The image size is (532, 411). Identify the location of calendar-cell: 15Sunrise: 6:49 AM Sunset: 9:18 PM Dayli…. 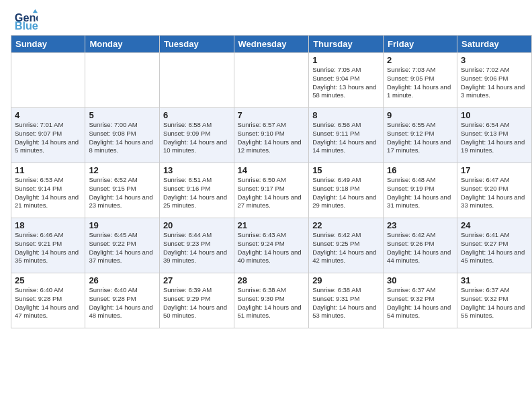
(347, 191).